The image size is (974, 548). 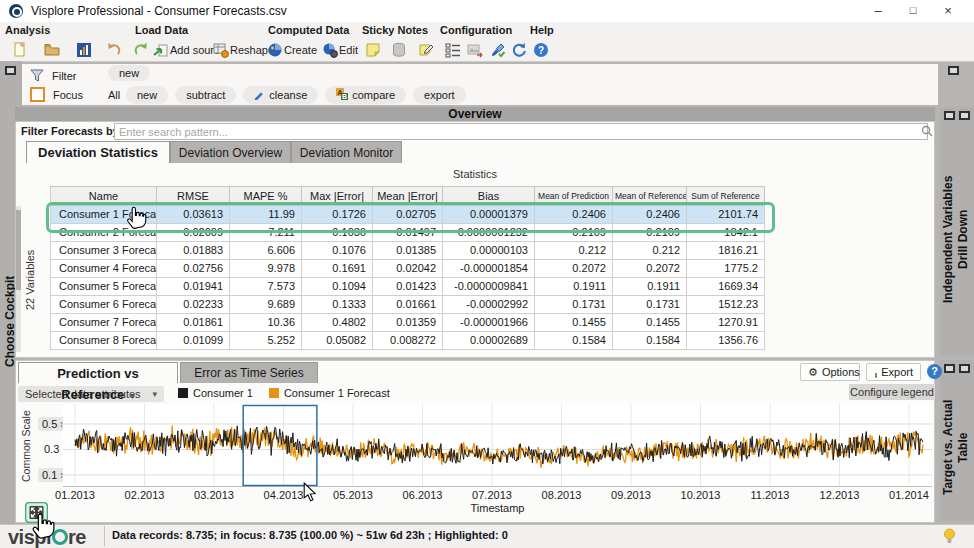 I want to click on menu-analysis: Analysis, so click(x=28, y=30).